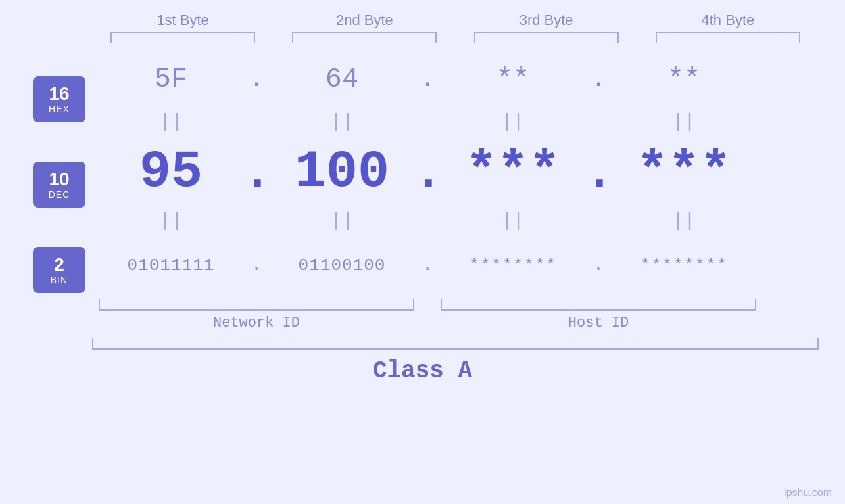  Describe the element at coordinates (59, 109) in the screenshot. I see `badge-hex-label: HEX` at that location.